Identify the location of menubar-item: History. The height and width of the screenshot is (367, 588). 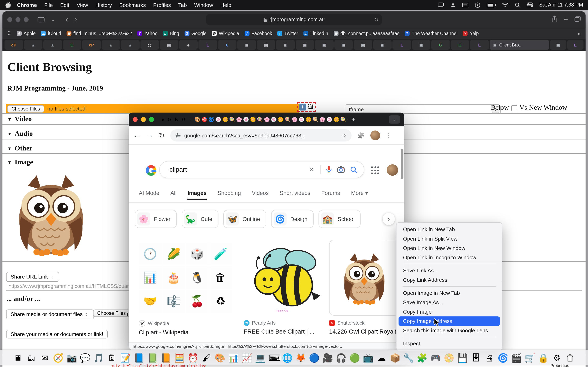
(104, 5).